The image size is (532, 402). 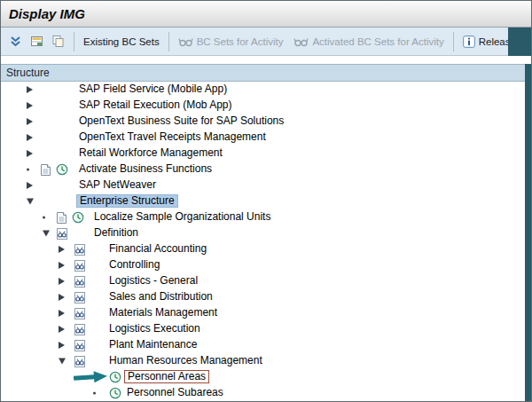 What do you see at coordinates (264, 90) in the screenshot?
I see `tree-row: SAP Field Service (Mobile App)` at bounding box center [264, 90].